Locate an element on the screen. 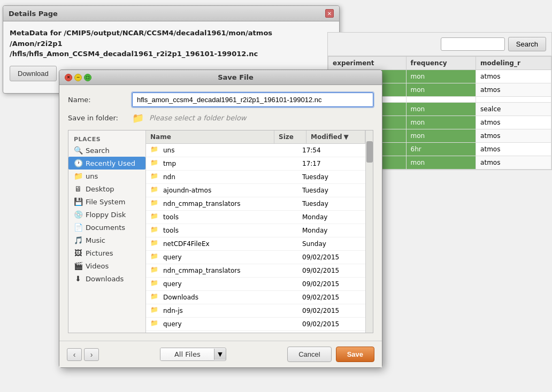 This screenshot has height=392, width=552. file-name: uns is located at coordinates (217, 150).